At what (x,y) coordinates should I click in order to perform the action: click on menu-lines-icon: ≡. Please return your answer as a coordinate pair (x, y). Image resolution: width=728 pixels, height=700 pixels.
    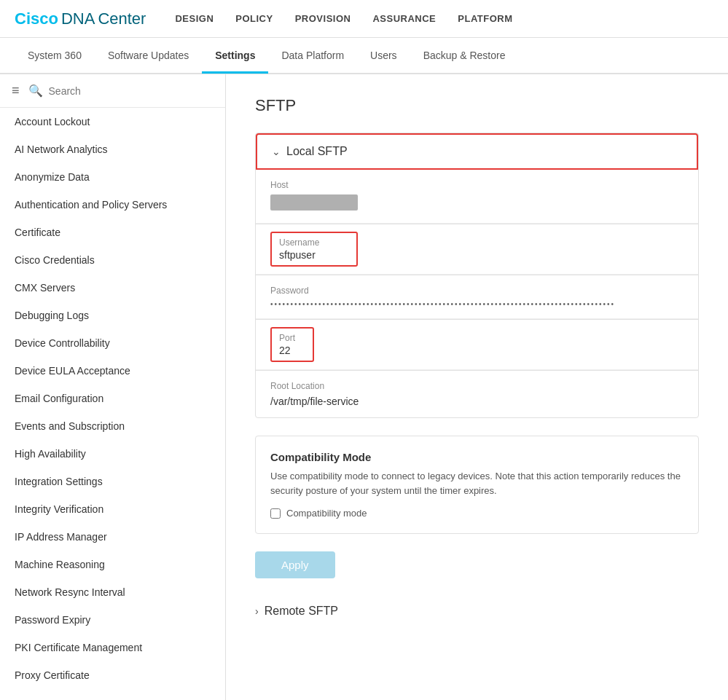
    Looking at the image, I should click on (16, 90).